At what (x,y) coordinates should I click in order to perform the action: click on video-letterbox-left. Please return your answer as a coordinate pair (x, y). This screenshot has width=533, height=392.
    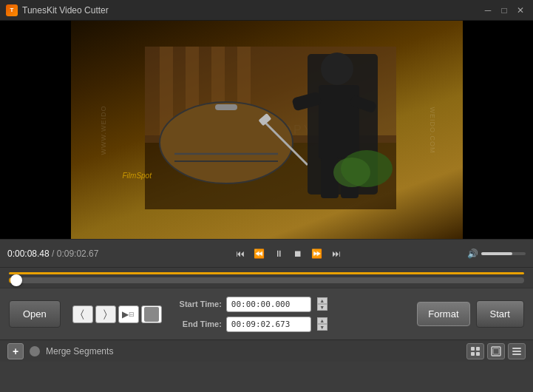
    Looking at the image, I should click on (35, 130).